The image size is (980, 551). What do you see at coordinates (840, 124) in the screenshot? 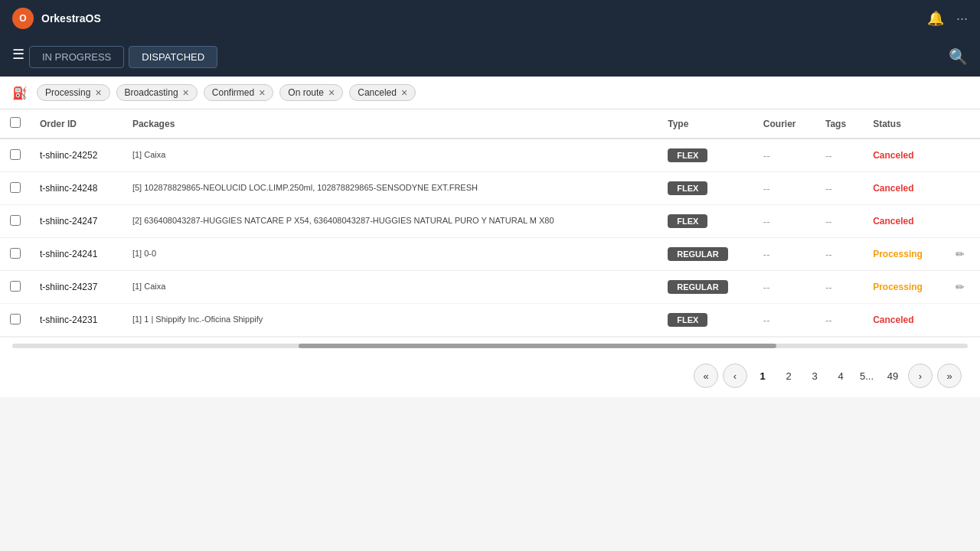
I see `col-tags: Tags` at bounding box center [840, 124].